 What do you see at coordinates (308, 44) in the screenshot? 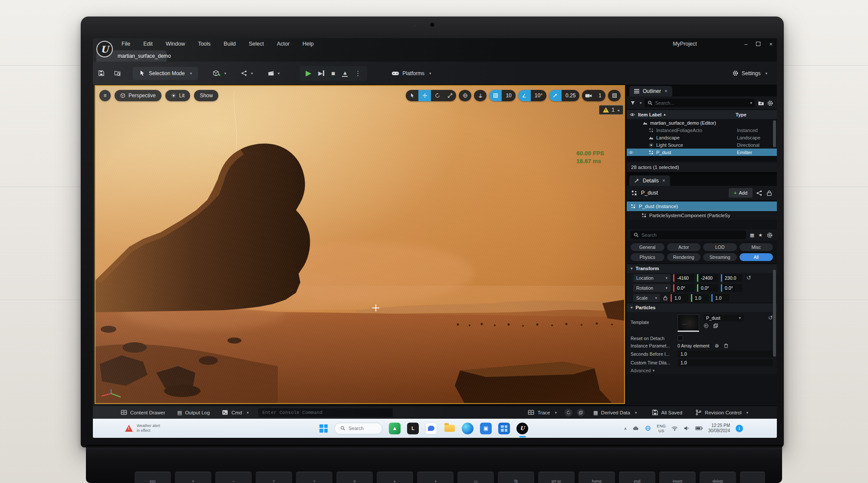
I see `menu-help: Help` at bounding box center [308, 44].